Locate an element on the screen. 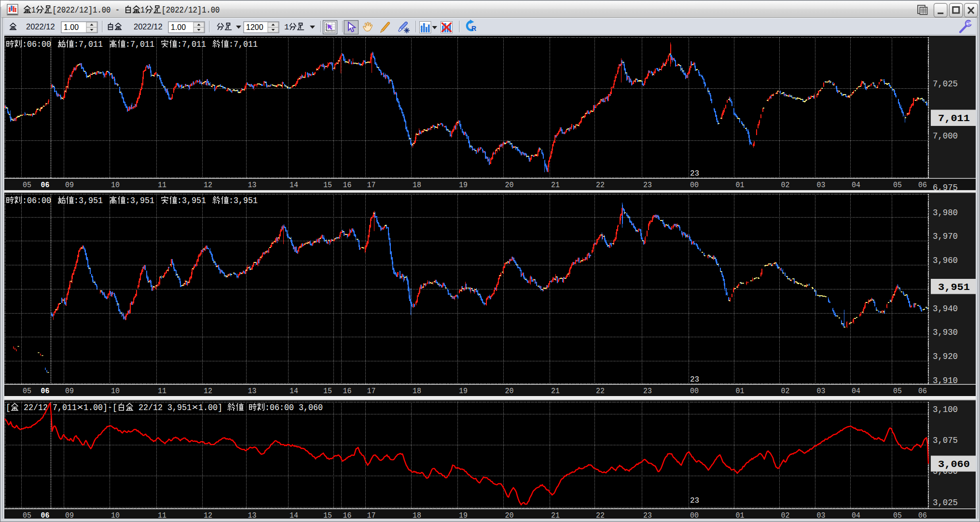 This screenshot has height=522, width=980. svg-text: R is located at coordinates (474, 28).